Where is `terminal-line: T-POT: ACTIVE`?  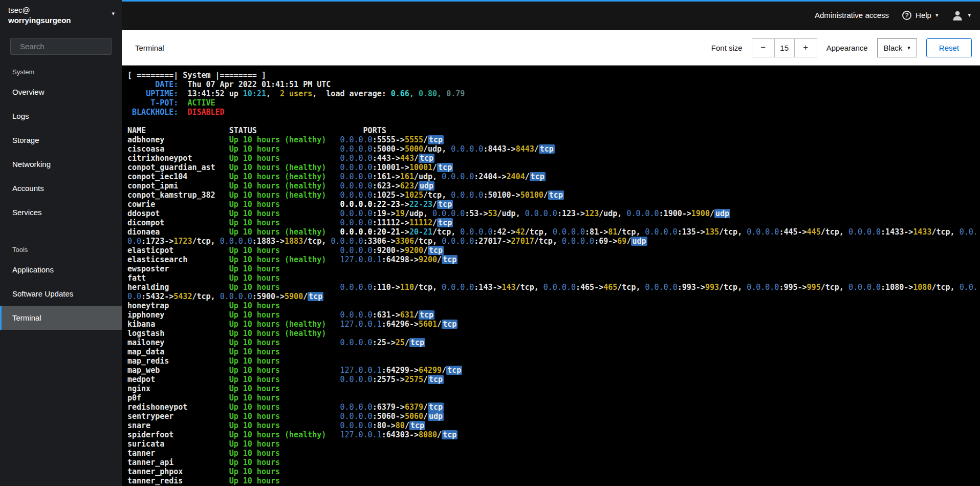 terminal-line: T-POT: ACTIVE is located at coordinates (554, 103).